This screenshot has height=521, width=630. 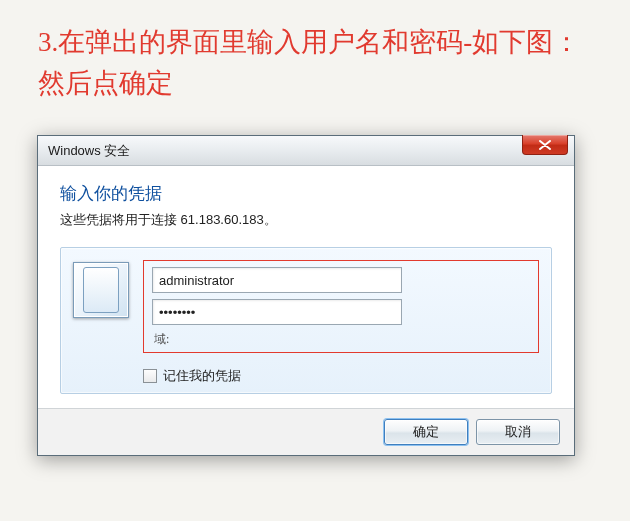 I want to click on user-avatar-icon, so click(x=101, y=290).